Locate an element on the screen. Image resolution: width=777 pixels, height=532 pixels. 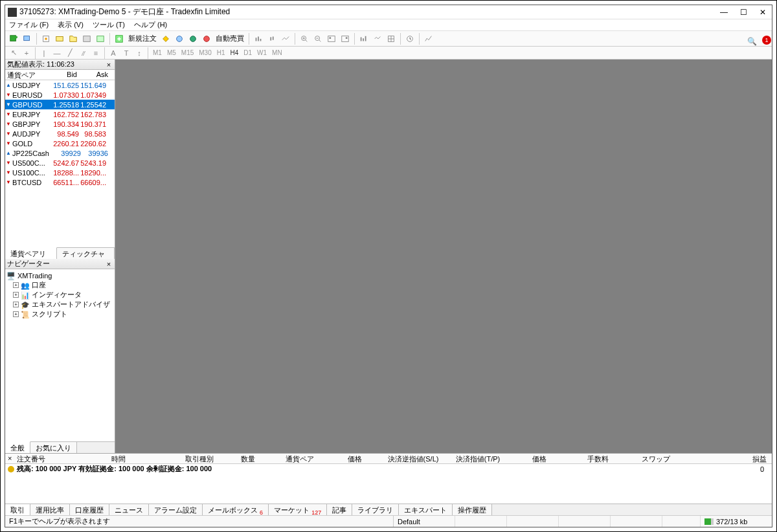
menu-help: ヘルプ (H) is located at coordinates (150, 25).